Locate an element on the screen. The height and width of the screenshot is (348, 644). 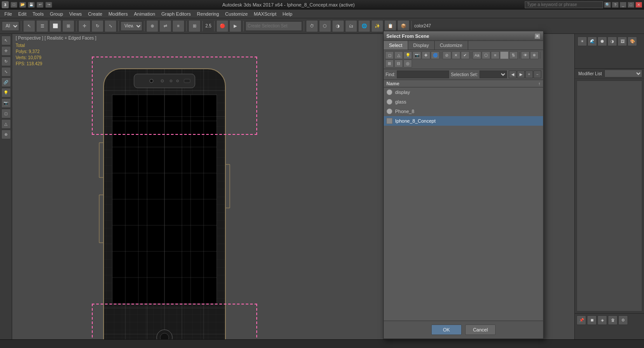
find-next-btn: ▶ is located at coordinates (521, 74).